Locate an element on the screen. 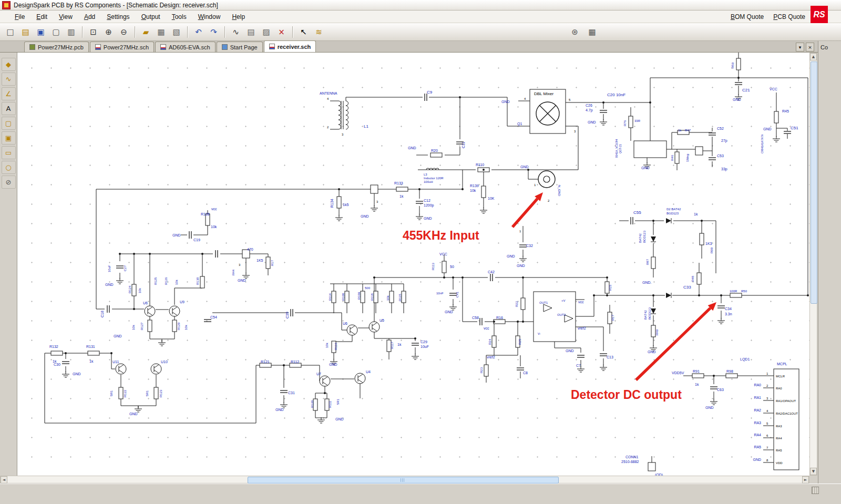 This screenshot has width=841, height=504. schematic-label: R117 is located at coordinates (392, 345).